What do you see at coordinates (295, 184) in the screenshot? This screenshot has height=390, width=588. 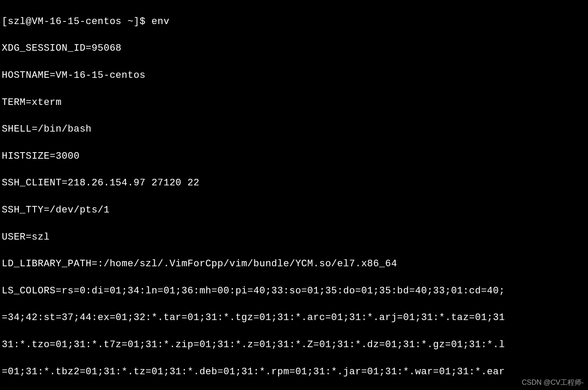 I see `env-line: SSH_CLIENT=218.26.154.97 27120 22` at bounding box center [295, 184].